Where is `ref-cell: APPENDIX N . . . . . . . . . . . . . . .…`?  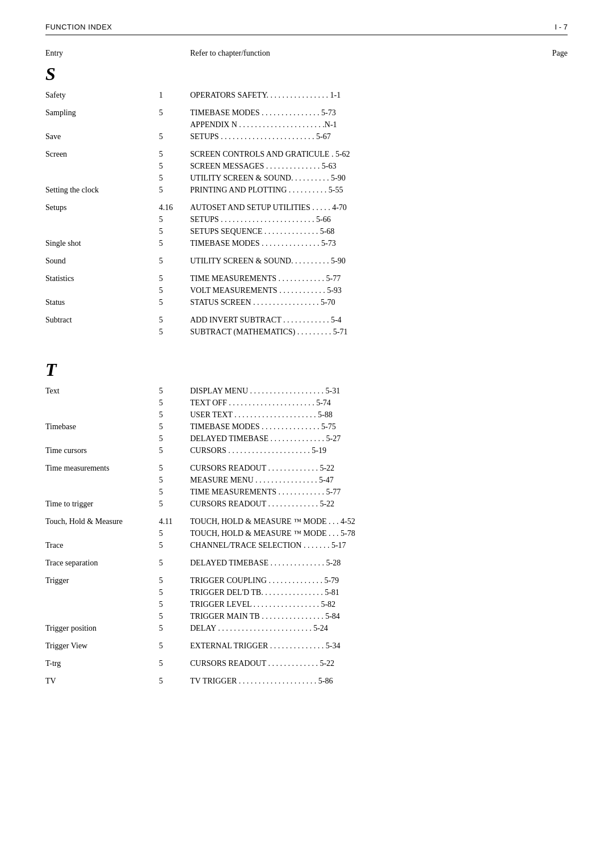
ref-cell: APPENDIX N . . . . . . . . . . . . . . .… is located at coordinates (379, 125).